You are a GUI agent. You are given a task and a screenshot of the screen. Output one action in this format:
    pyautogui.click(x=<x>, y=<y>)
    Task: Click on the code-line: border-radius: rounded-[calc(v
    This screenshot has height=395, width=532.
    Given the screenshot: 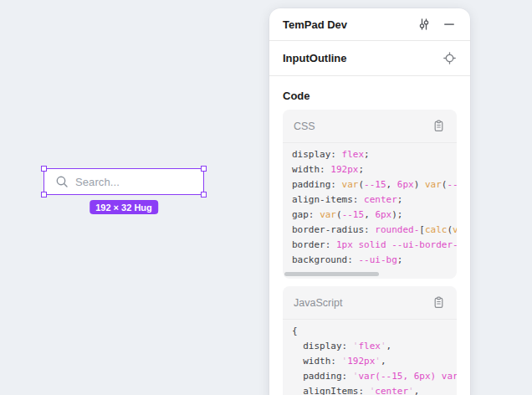 What is the action you would take?
    pyautogui.click(x=375, y=230)
    